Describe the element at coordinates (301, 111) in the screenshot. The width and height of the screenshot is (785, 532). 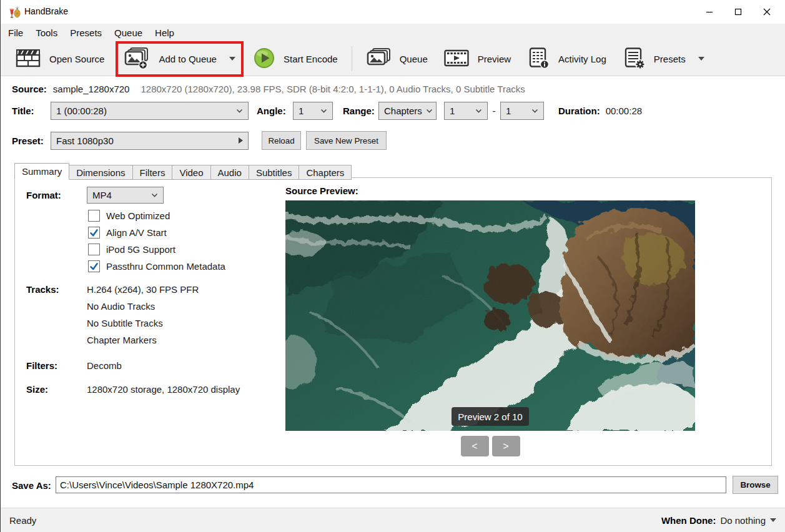
I see `angle-dropdown-value: 1` at that location.